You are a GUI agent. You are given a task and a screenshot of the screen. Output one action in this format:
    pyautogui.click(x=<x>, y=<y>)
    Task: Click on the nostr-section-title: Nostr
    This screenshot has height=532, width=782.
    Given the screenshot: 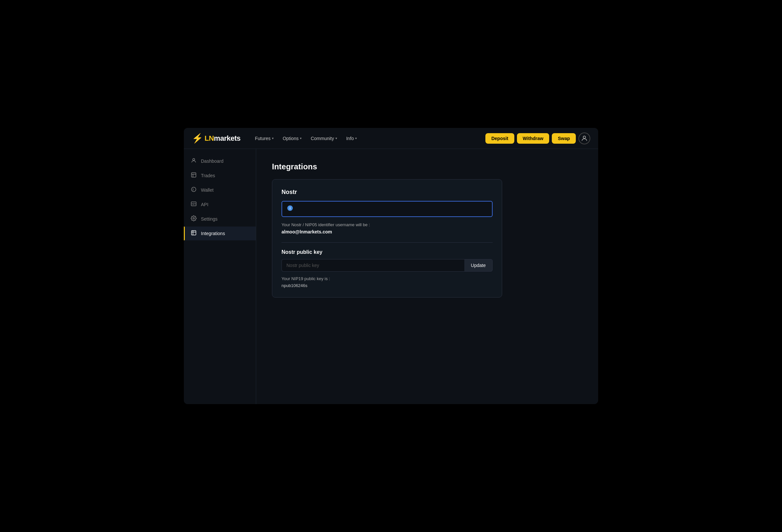 What is the action you would take?
    pyautogui.click(x=387, y=192)
    